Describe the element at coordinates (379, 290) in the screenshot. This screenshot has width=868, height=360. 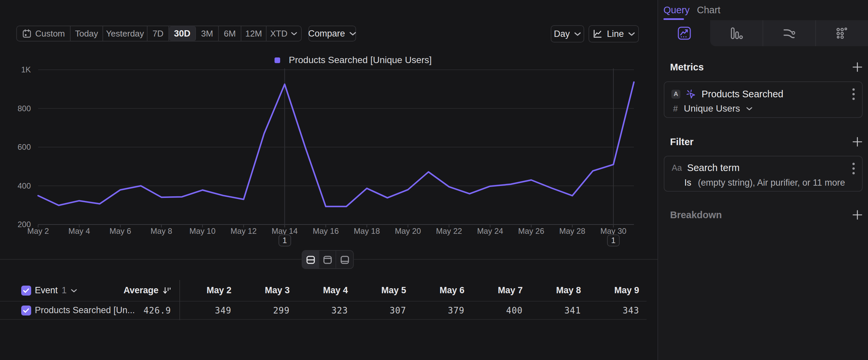
I see `date-column-header: May 5` at that location.